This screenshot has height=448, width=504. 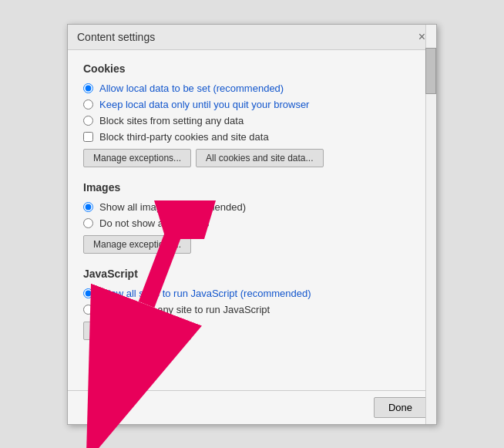 I want to click on images-label-2: Do not show any images, so click(x=154, y=224).